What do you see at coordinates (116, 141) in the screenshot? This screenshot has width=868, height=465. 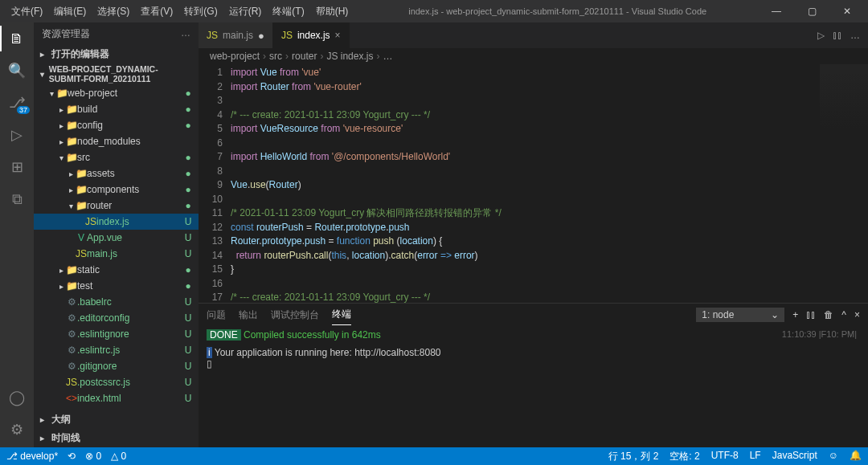 I see `tree-row: ▸📁node_modules` at bounding box center [116, 141].